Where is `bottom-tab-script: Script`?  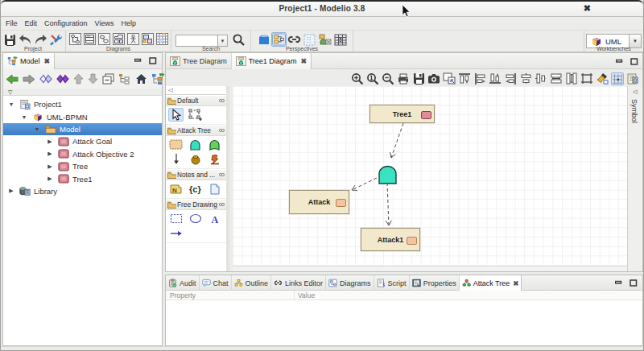
bottom-tab-script: Script is located at coordinates (392, 283).